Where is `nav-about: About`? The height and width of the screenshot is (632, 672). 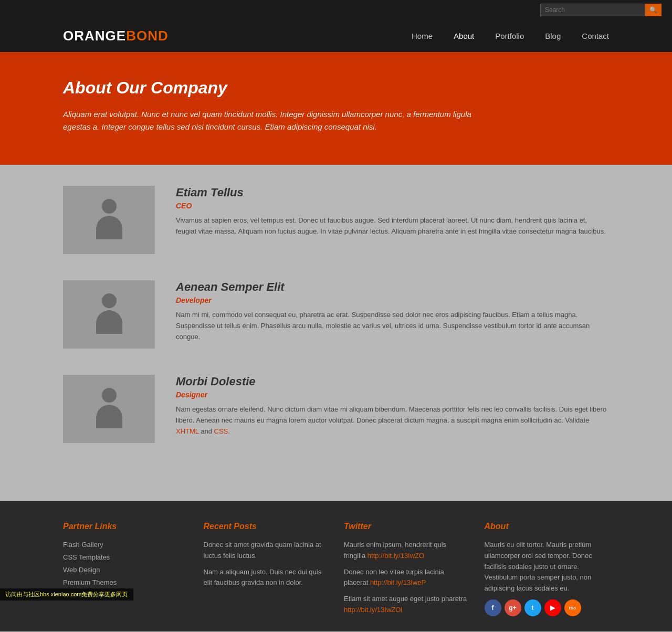
nav-about: About is located at coordinates (464, 36).